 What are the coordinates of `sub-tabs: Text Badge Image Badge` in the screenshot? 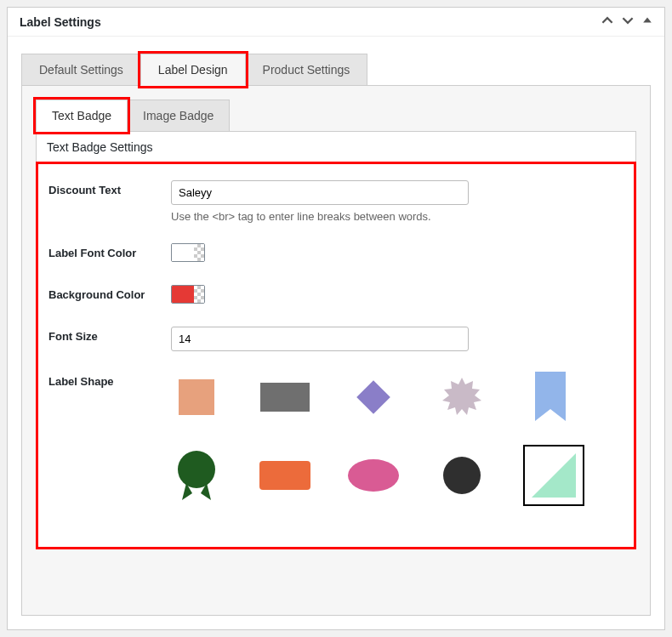 It's located at (336, 116).